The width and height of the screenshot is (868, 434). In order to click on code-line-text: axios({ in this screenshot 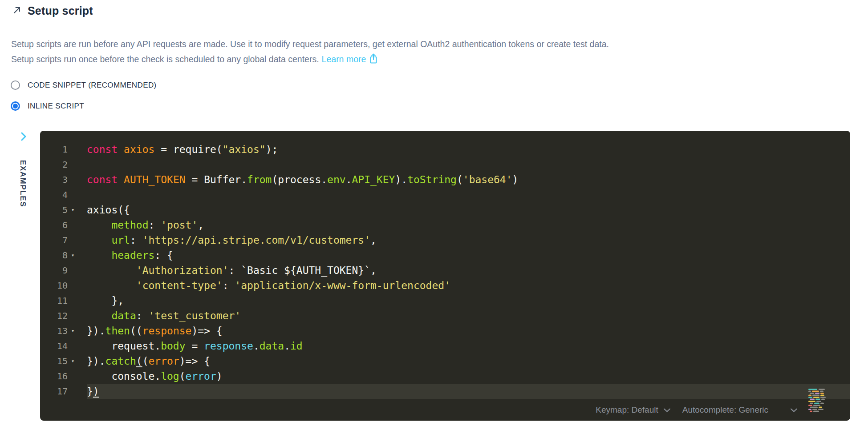, I will do `click(468, 210)`.